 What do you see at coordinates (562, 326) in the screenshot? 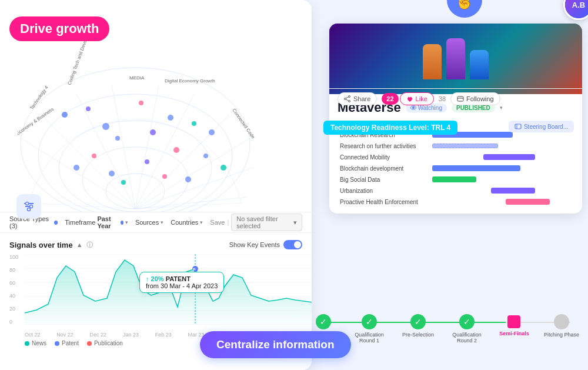
I see `phase-pitching: Pitching Phase` at bounding box center [562, 326].